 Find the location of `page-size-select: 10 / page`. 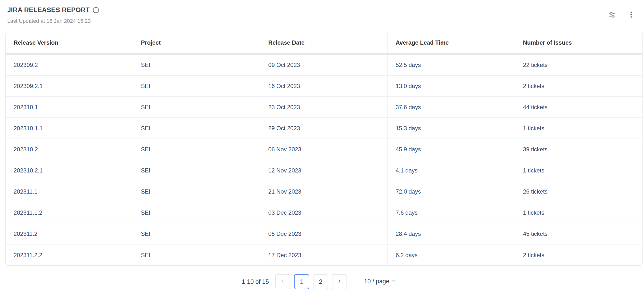

page-size-select: 10 / page is located at coordinates (380, 282).